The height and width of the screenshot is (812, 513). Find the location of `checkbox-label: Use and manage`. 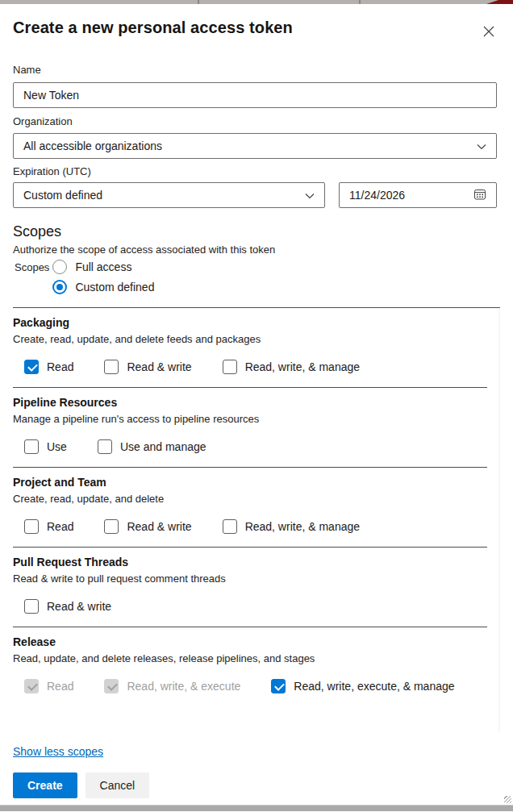

checkbox-label: Use and manage is located at coordinates (163, 447).